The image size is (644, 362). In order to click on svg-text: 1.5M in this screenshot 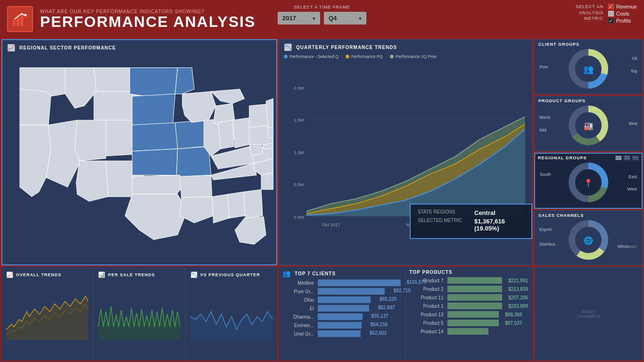, I will do `click(299, 120)`.